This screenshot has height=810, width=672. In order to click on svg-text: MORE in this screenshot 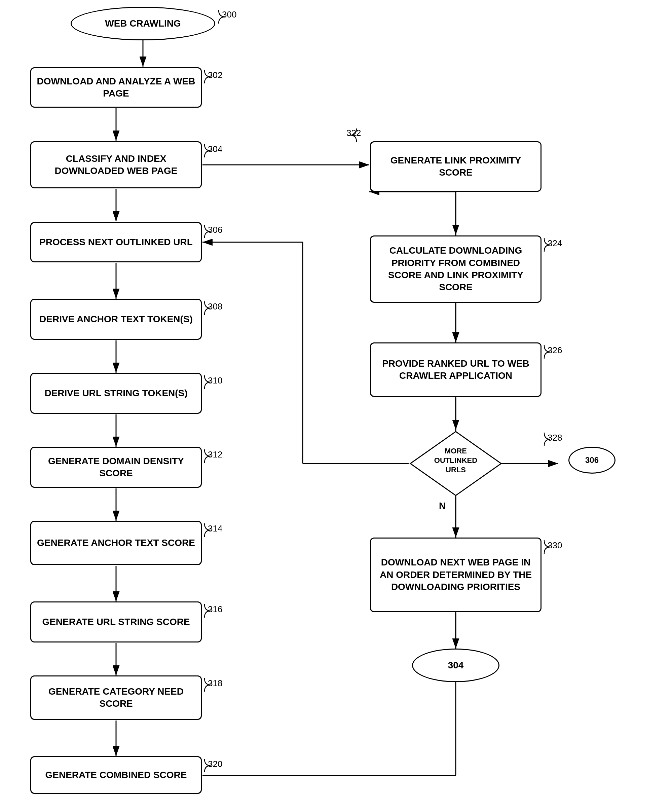, I will do `click(456, 451)`.